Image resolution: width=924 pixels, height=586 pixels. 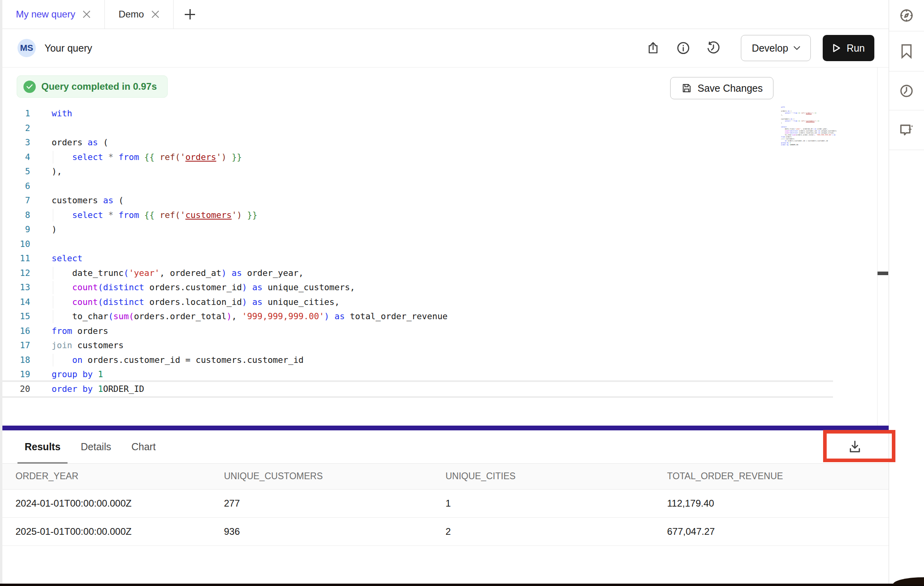 What do you see at coordinates (16, 143) in the screenshot?
I see `line-number: 3` at bounding box center [16, 143].